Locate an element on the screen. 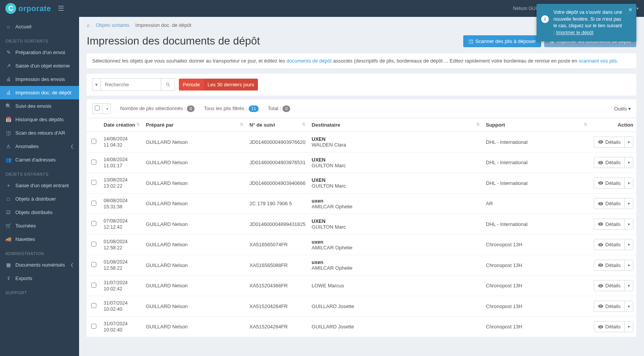 The height and width of the screenshot is (356, 644). sidebar-item-saisie-objet-externe: ↗Saisie d'un objet externe is located at coordinates (40, 66).